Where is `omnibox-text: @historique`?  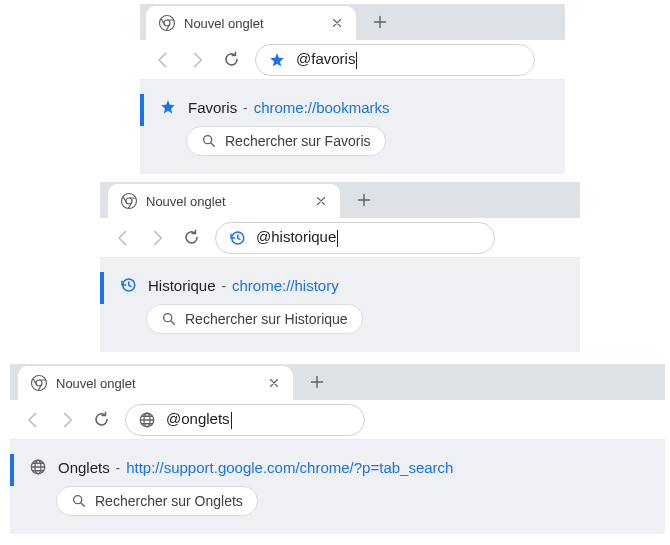
omnibox-text: @historique is located at coordinates (297, 238).